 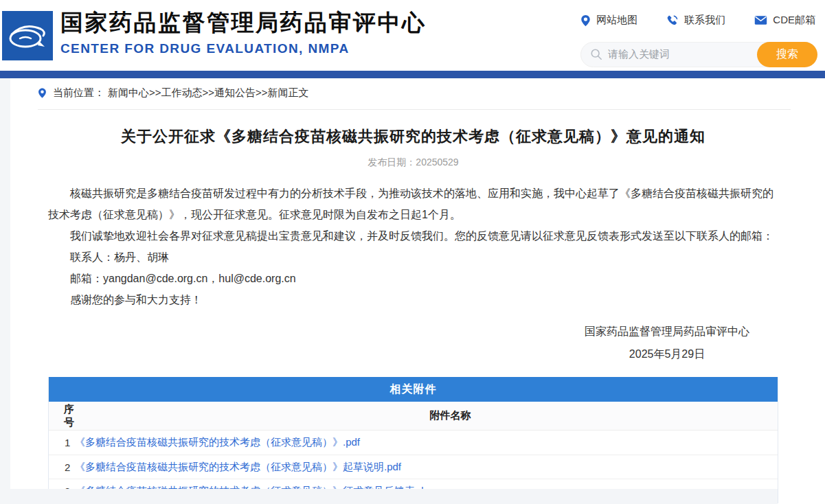 I want to click on map-pin-icon, so click(x=585, y=21).